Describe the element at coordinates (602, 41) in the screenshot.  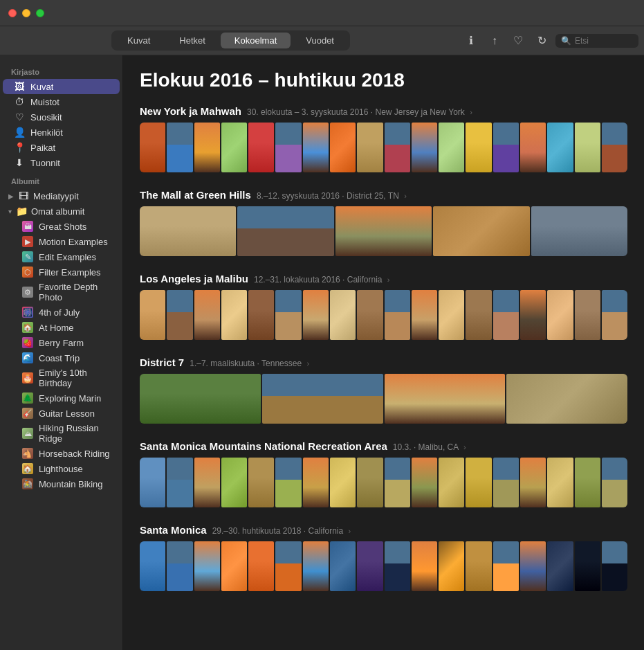
I see `search-input` at that location.